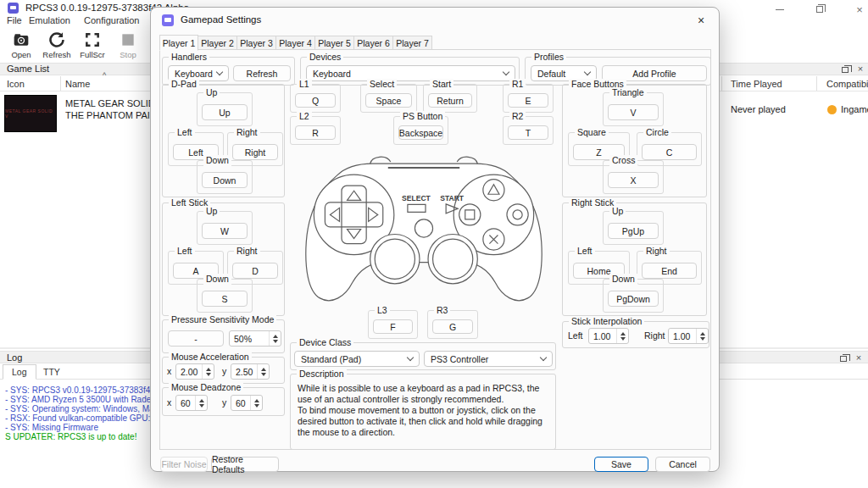  I want to click on r3-button: G, so click(453, 327).